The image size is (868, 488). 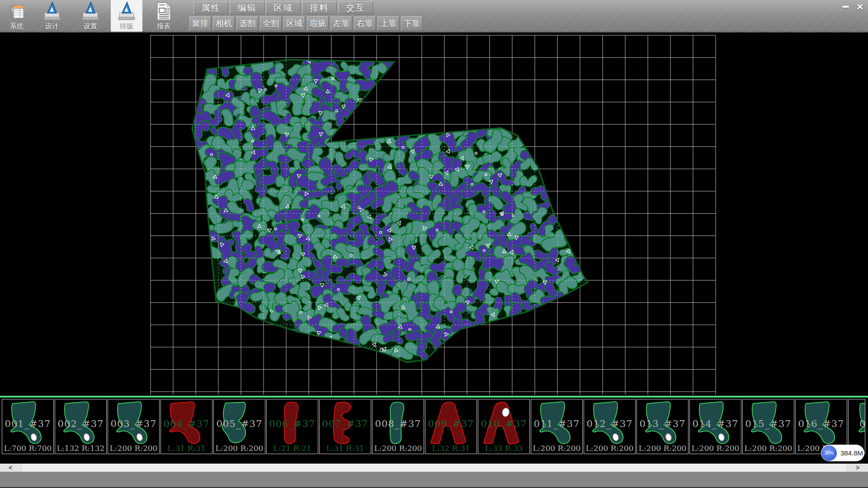 I want to click on nav-button-design: 设计, so click(x=52, y=16).